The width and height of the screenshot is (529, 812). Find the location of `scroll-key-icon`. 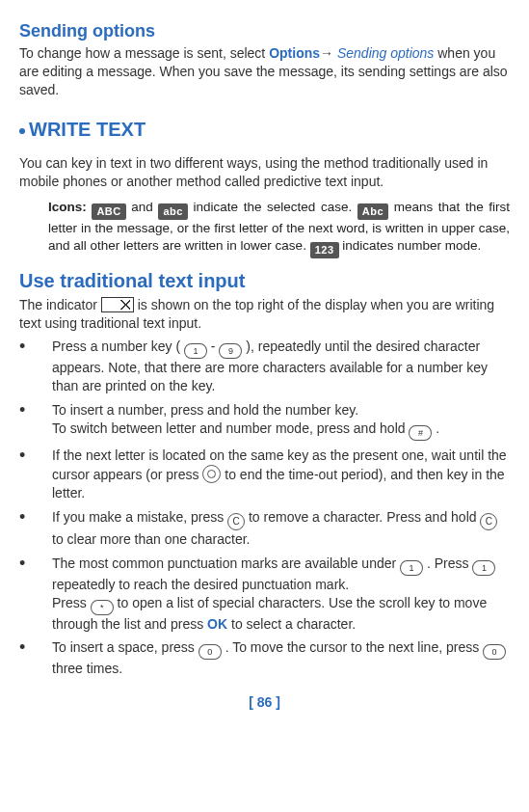

scroll-key-icon is located at coordinates (212, 474).